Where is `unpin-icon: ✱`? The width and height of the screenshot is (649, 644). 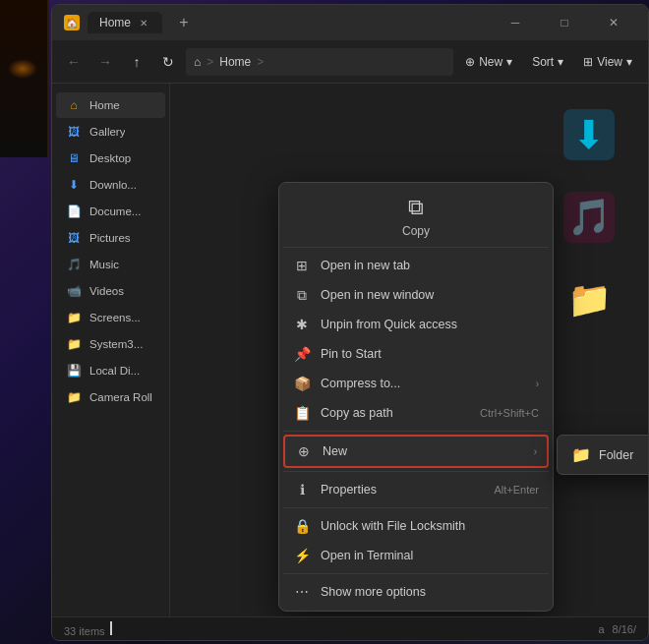
unpin-icon: ✱ is located at coordinates (302, 324).